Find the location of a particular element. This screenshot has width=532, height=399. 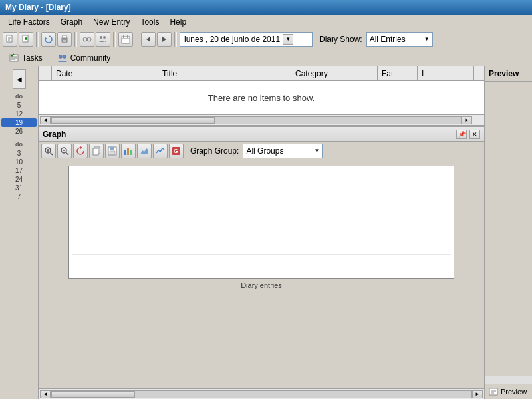

diary-show-select: All Entries ▼ is located at coordinates (400, 39).